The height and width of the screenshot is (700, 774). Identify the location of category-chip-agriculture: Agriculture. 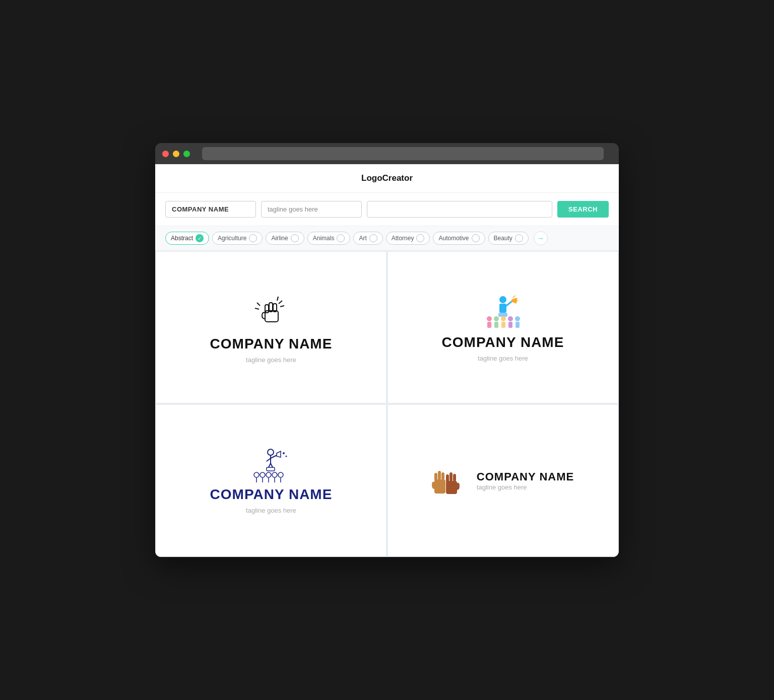
(237, 238).